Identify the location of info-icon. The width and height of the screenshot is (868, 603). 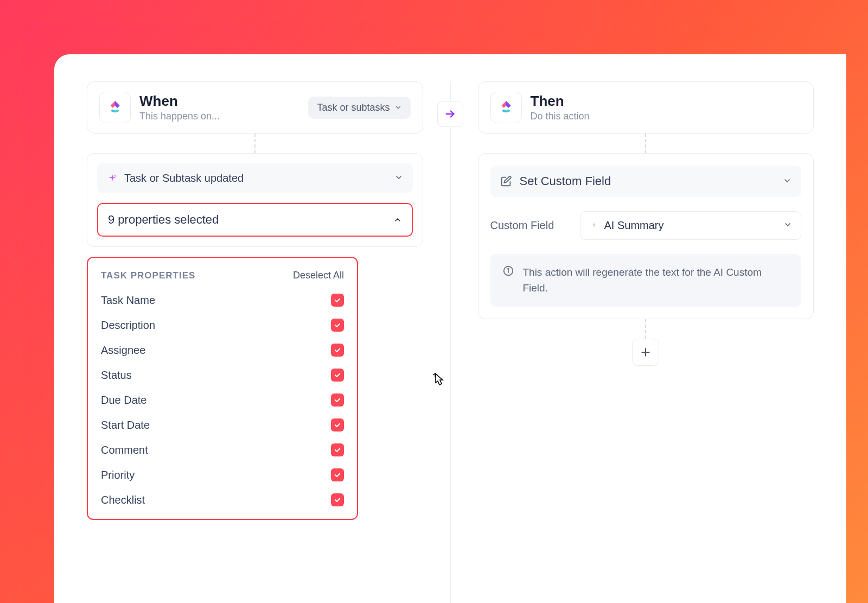
(508, 271).